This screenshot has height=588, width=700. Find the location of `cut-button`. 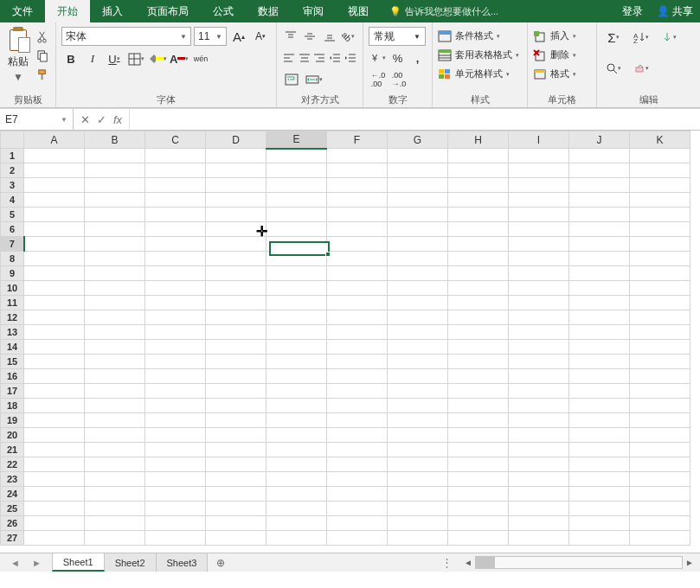

cut-button is located at coordinates (42, 36).